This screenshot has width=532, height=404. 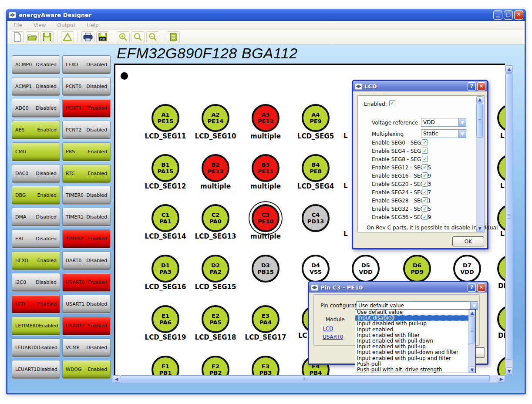 I want to click on dropdown-item: Input enabled with filter, so click(x=415, y=335).